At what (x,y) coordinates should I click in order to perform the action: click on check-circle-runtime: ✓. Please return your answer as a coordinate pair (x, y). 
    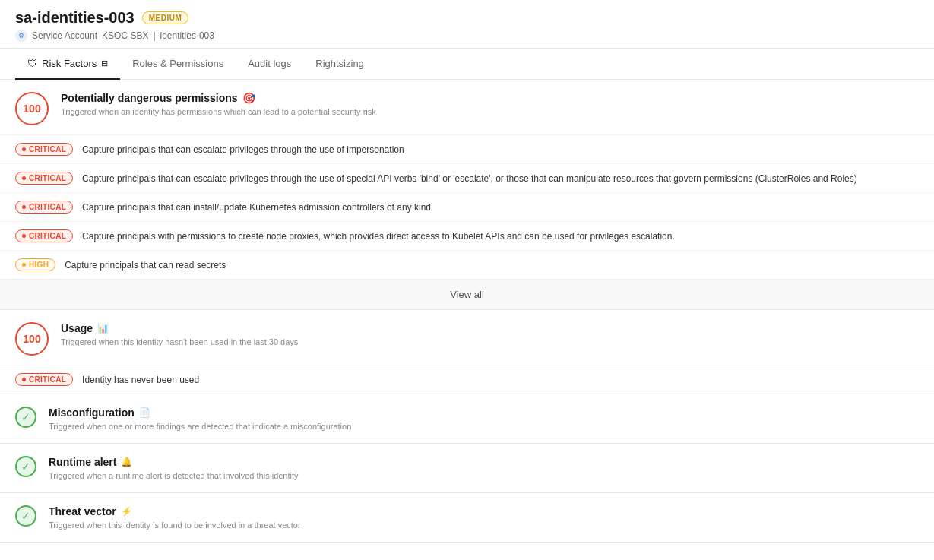
    Looking at the image, I should click on (26, 467).